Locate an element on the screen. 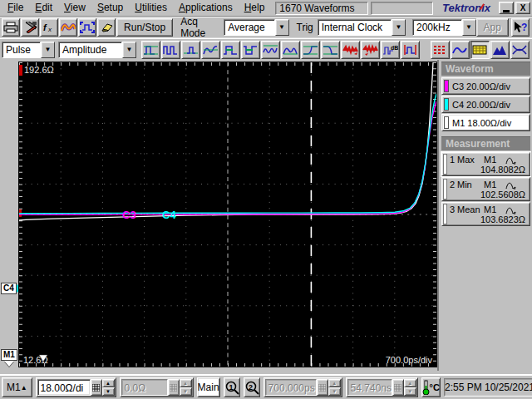 This screenshot has height=399, width=532. trace-label-c4: C4 is located at coordinates (170, 214).